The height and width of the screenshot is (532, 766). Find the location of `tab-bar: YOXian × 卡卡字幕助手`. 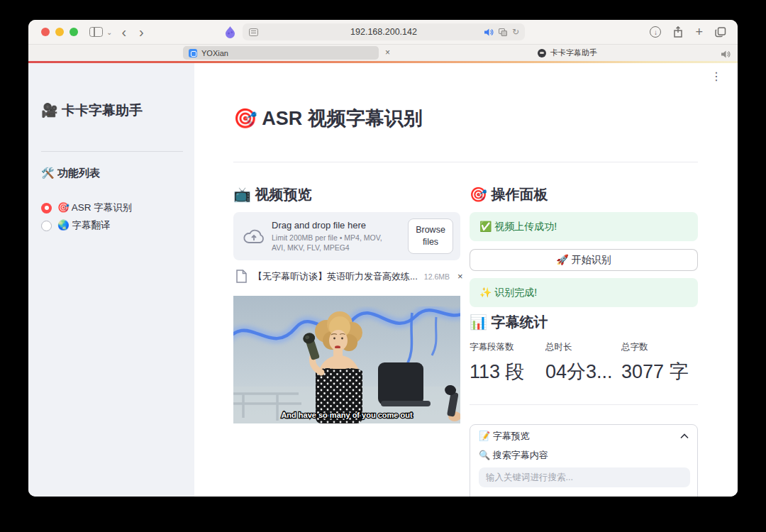

tab-bar: YOXian × 卡卡字幕助手 is located at coordinates (383, 52).